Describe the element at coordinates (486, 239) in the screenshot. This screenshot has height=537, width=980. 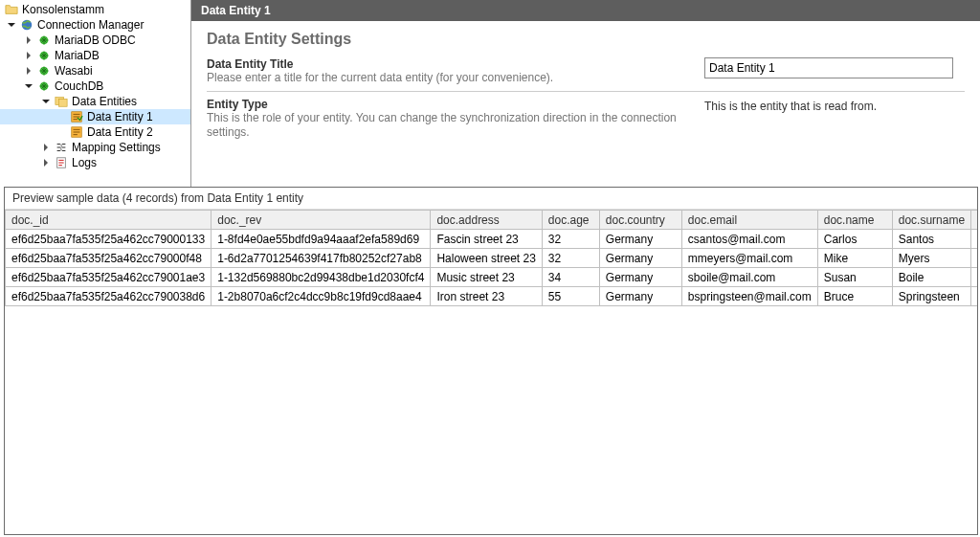
I see `table-cell: Fascin street 23` at that location.